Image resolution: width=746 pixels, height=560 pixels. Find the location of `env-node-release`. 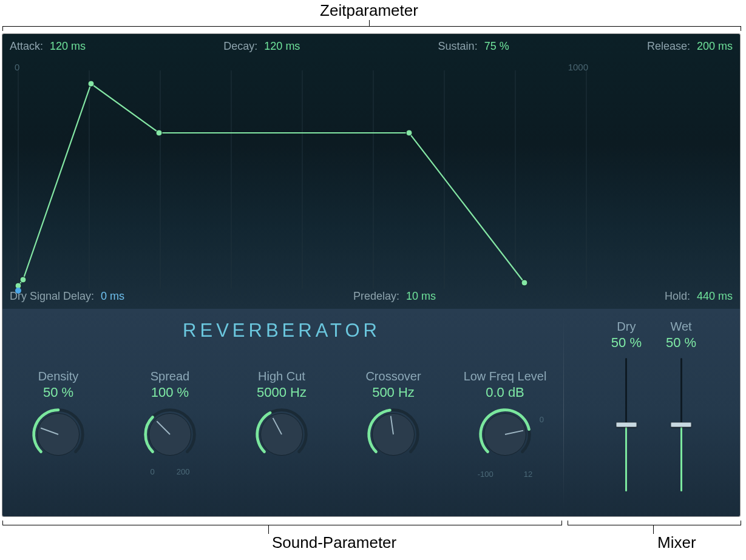

env-node-release is located at coordinates (524, 283).